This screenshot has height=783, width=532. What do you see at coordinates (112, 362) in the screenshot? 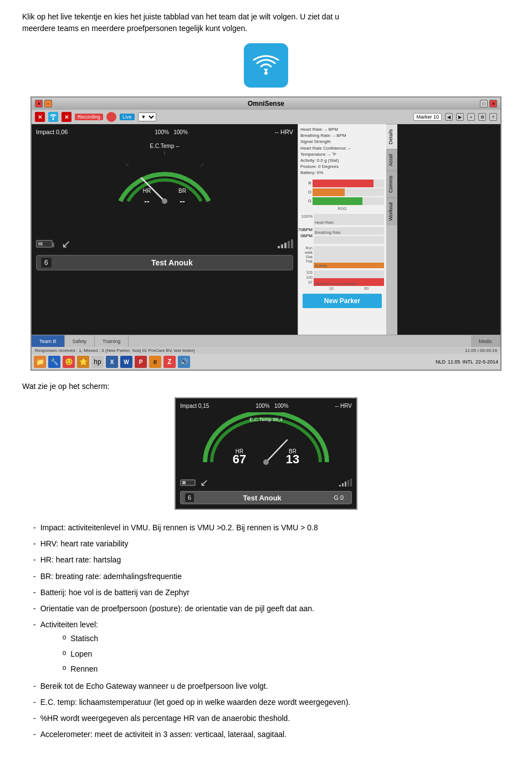
I see `taskbar-excel: X` at bounding box center [112, 362].